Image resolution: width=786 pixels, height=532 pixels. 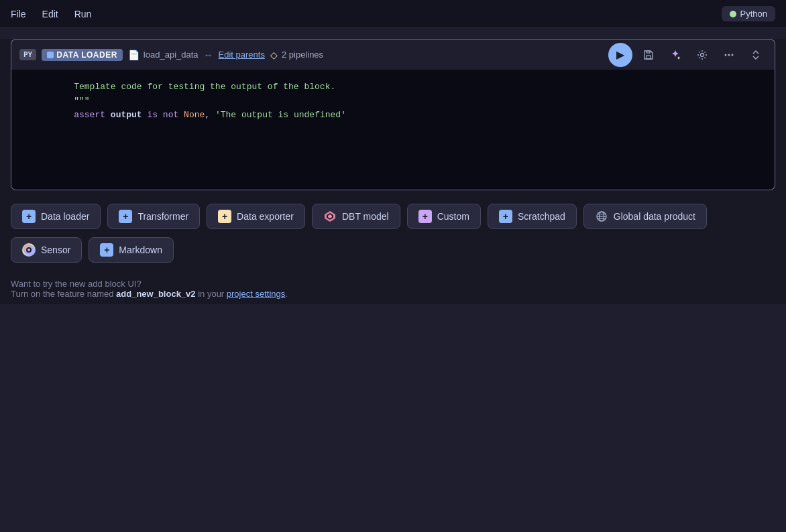 I want to click on markdown-button: + Markdown, so click(x=131, y=250).